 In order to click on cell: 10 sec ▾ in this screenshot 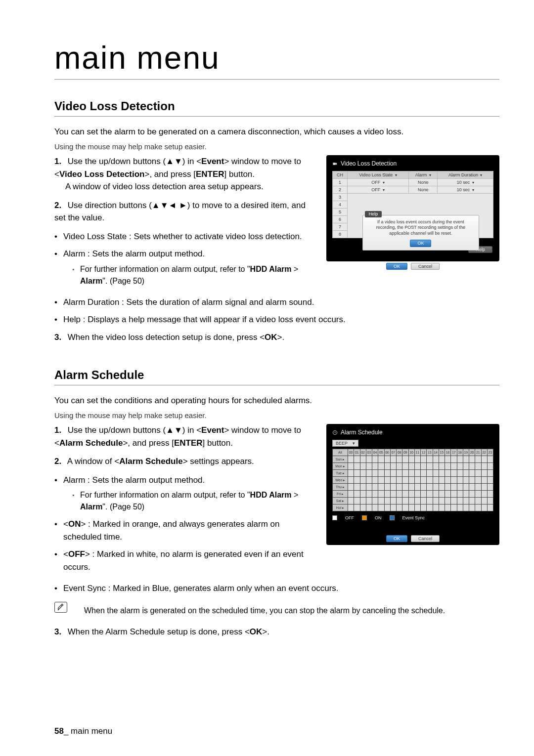, I will do `click(466, 190)`.